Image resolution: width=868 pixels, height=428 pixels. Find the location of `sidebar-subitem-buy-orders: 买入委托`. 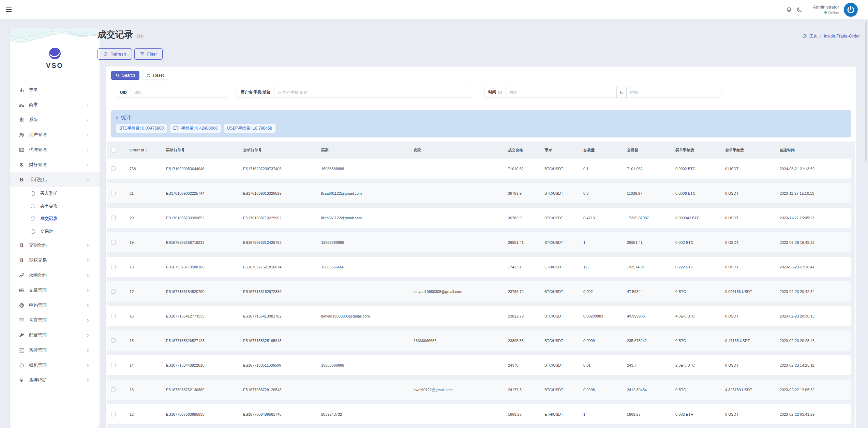

sidebar-subitem-buy-orders: 买入委托 is located at coordinates (55, 194).